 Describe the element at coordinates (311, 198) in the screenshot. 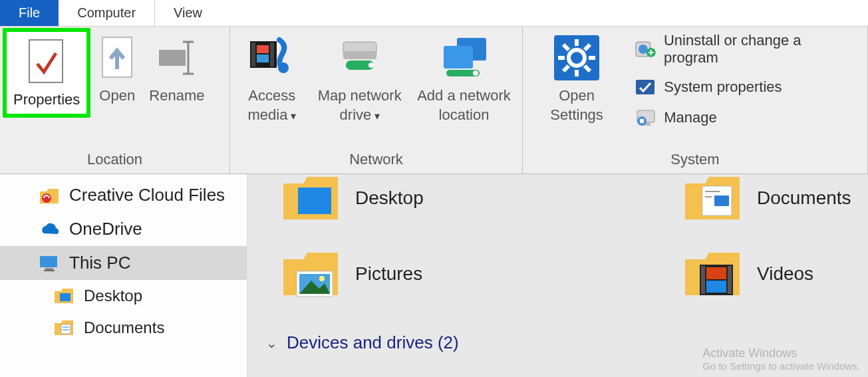

I see `desktop-large-icon` at that location.